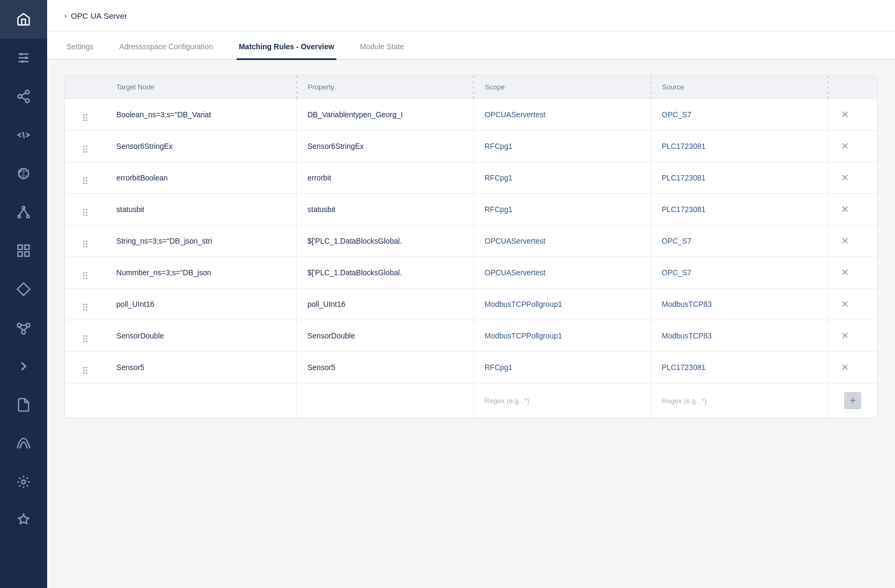 This screenshot has width=895, height=588. Describe the element at coordinates (166, 51) in the screenshot. I see `tab-adresssspace: Adresssspace Configuration` at that location.